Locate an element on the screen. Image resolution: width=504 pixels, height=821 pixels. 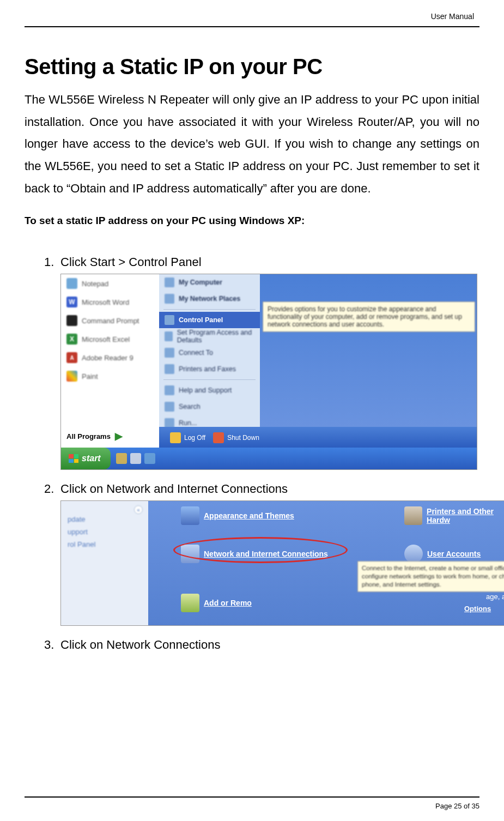
start-button: start is located at coordinates (86, 458).